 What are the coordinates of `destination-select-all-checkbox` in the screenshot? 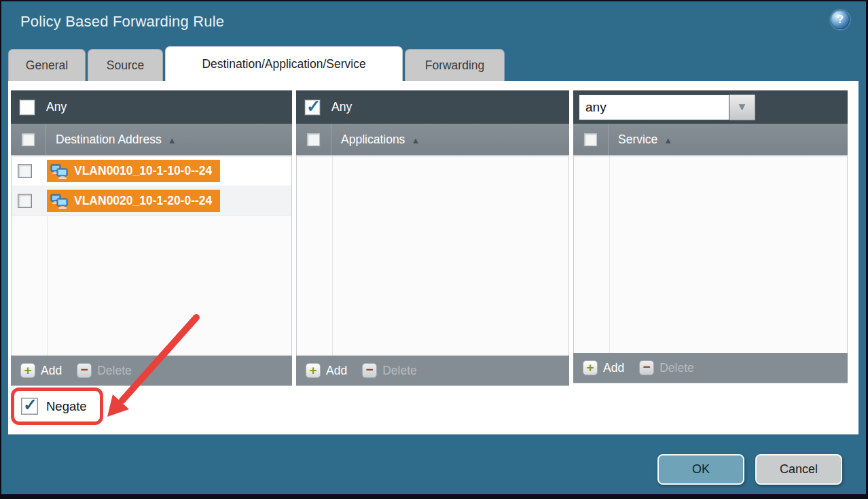 It's located at (29, 140).